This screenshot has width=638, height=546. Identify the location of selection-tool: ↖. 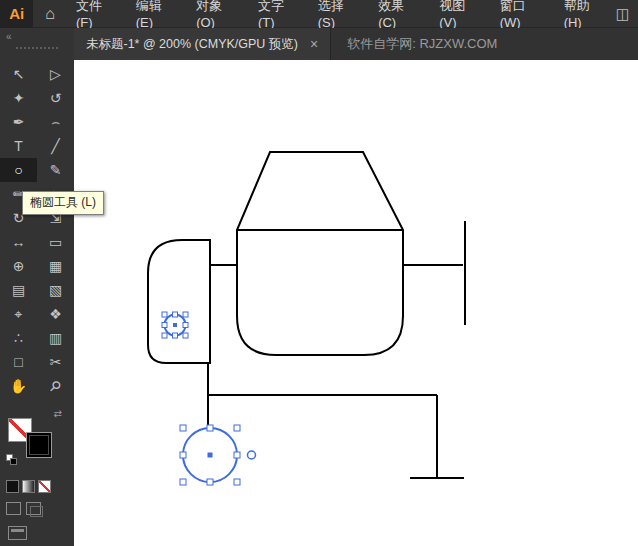
(18, 74).